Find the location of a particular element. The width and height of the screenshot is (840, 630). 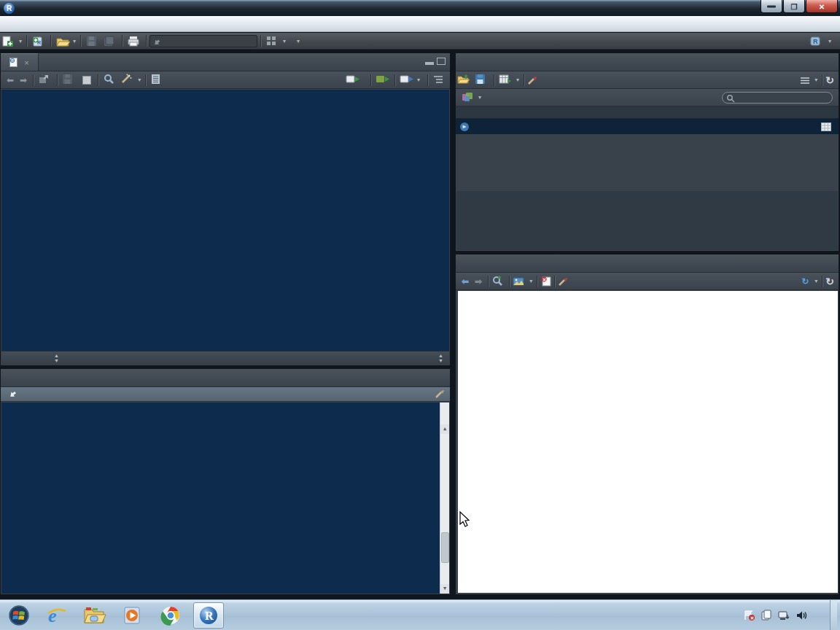

refresh-plot-icon: ↻ is located at coordinates (830, 281).